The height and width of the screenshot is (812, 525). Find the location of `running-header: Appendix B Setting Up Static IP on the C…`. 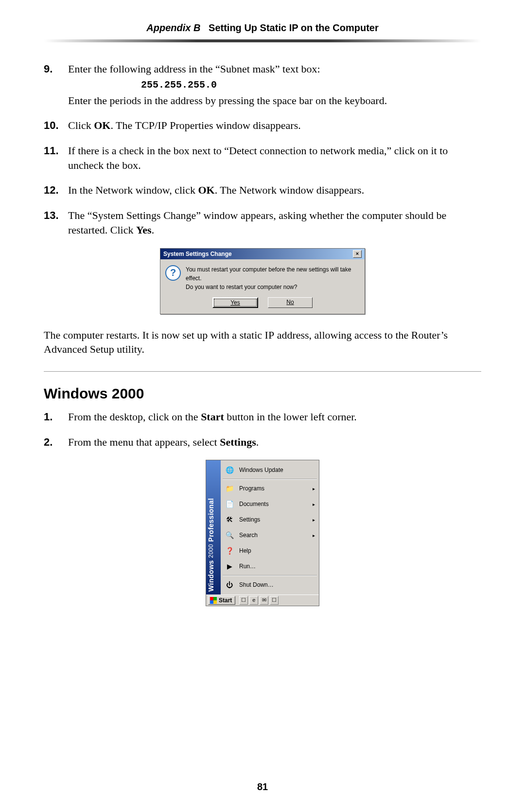

running-header: Appendix B Setting Up Static IP on the C… is located at coordinates (262, 29).